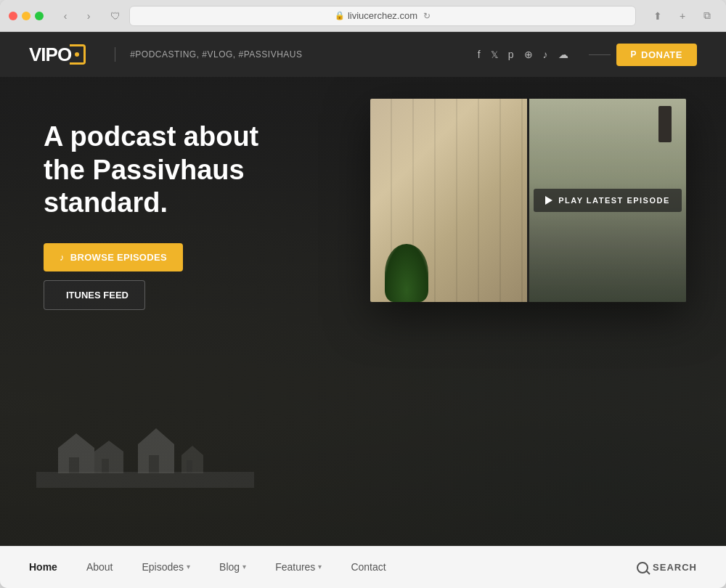 Image resolution: width=726 pixels, height=588 pixels. I want to click on music-note-icon: ♪, so click(62, 257).